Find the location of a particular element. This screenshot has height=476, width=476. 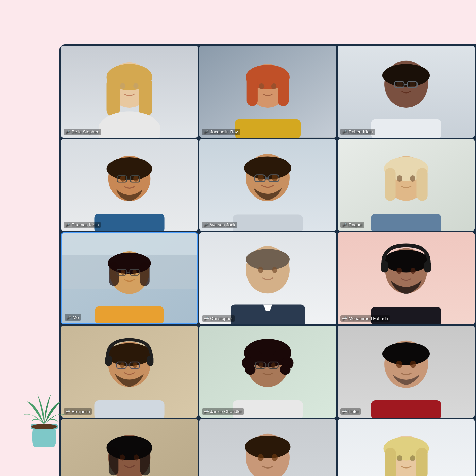

participant-cell-jacquelin-roy: 🎤 Jacquelin Roy is located at coordinates (268, 92).